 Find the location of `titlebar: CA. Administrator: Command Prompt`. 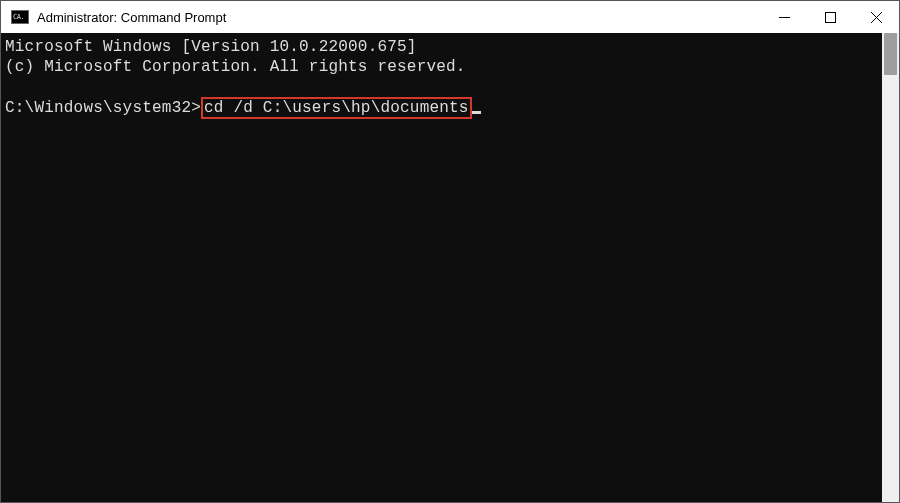

titlebar: CA. Administrator: Command Prompt is located at coordinates (450, 17).